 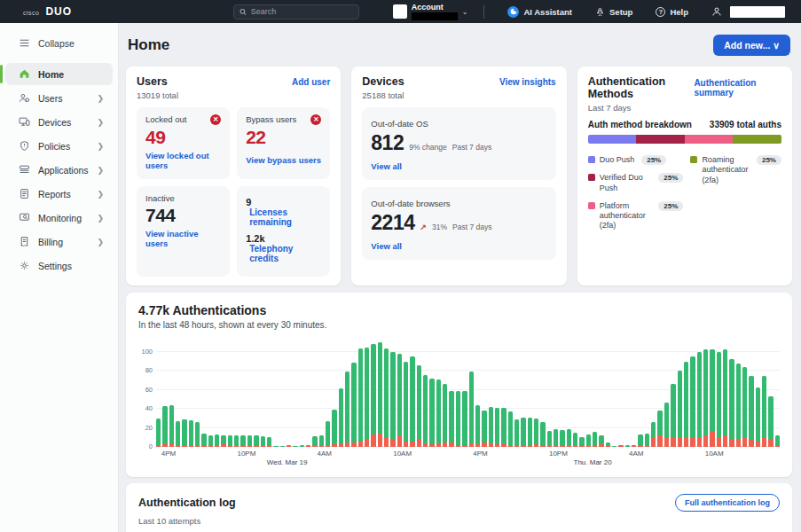 I want to click on legend-label: Duo Push, so click(x=617, y=160).